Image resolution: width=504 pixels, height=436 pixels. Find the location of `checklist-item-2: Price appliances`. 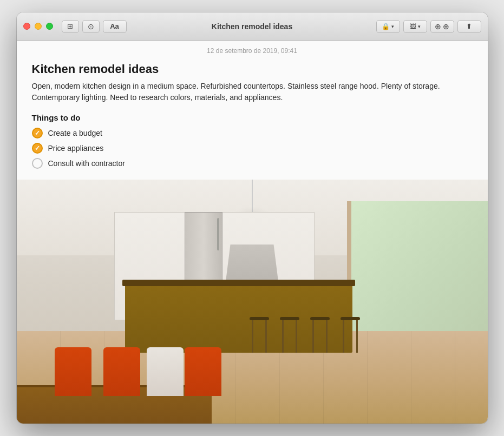

checklist-item-2: Price appliances is located at coordinates (252, 148).